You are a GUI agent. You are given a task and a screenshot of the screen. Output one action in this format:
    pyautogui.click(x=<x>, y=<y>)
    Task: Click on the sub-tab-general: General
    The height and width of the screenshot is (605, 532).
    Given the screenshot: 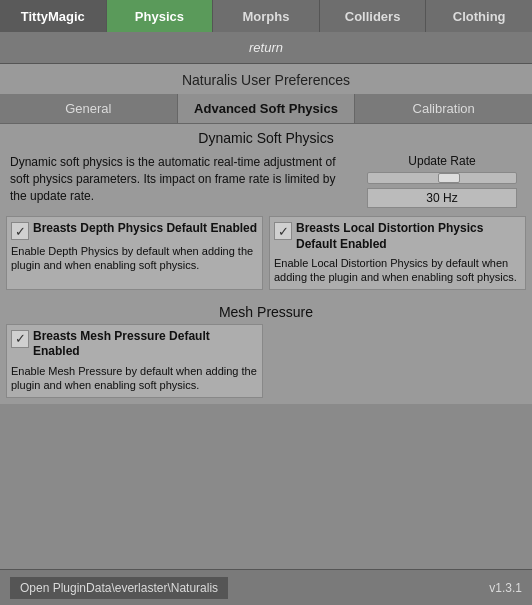 What is the action you would take?
    pyautogui.click(x=89, y=108)
    